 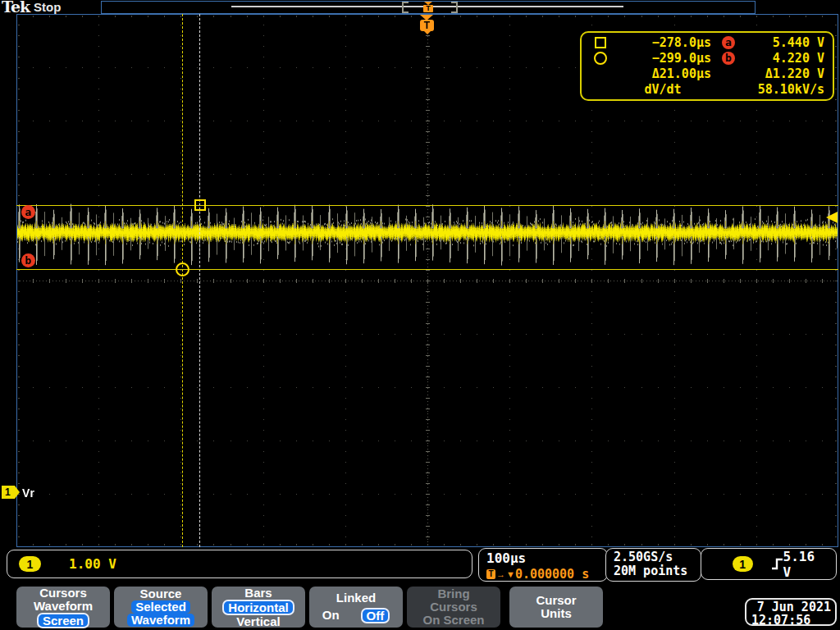 What do you see at coordinates (728, 43) in the screenshot?
I see `cursor-a-badge-readout: a` at bounding box center [728, 43].